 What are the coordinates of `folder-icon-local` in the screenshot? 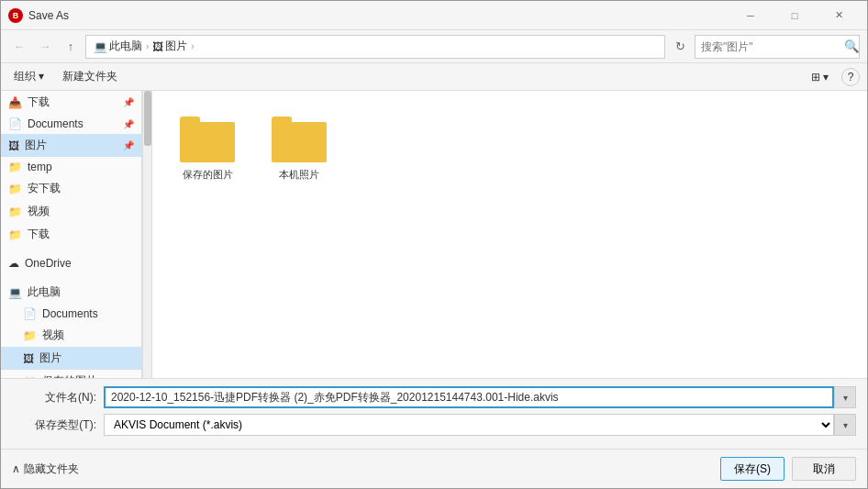 It's located at (299, 139).